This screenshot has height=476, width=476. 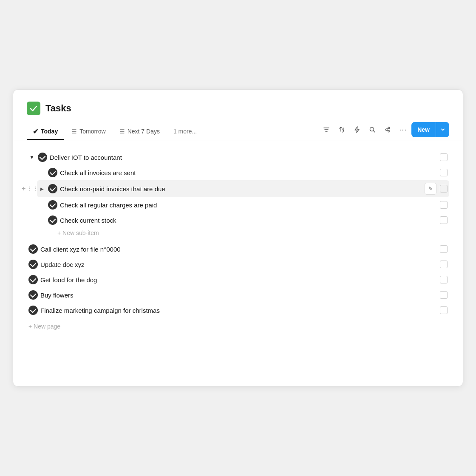 What do you see at coordinates (403, 130) in the screenshot?
I see `more-options-button: ···` at bounding box center [403, 130].